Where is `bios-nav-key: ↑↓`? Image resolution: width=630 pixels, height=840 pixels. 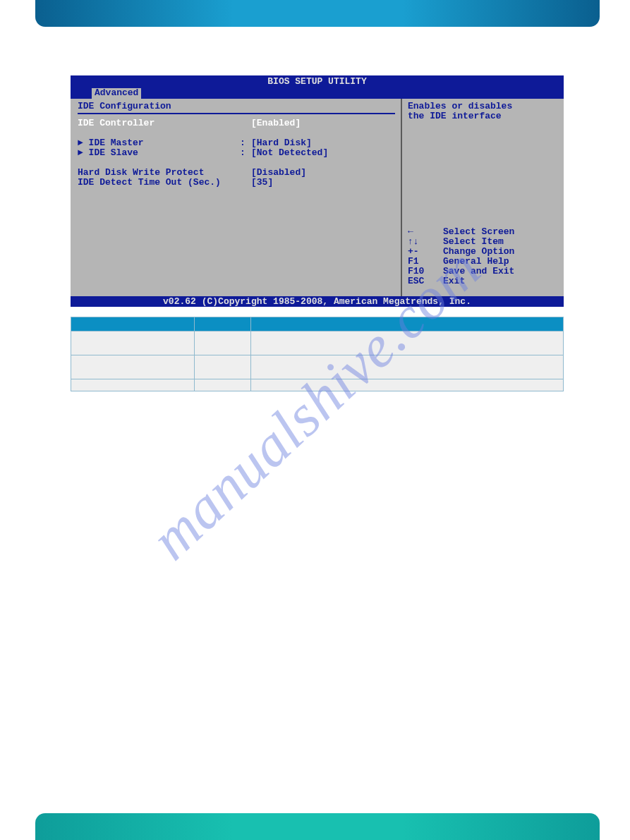
bios-nav-key: ↑↓ is located at coordinates (425, 242).